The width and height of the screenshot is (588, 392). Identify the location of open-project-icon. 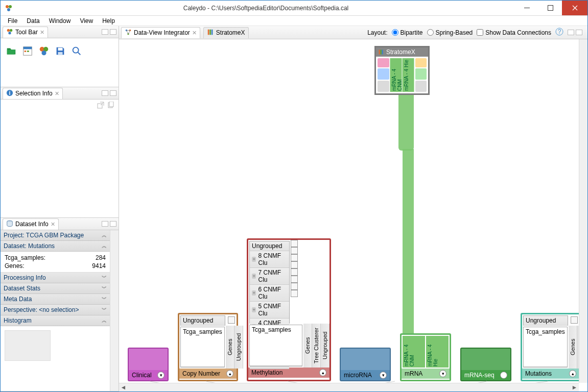
(11, 51).